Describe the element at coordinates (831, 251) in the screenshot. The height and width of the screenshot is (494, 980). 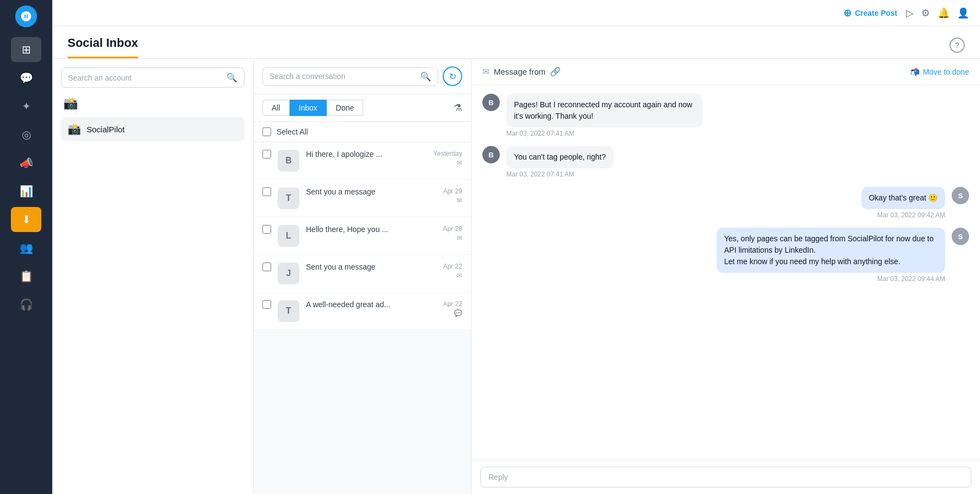
I see `msg-bubble-3: Yes, only pages can be tagged from Socia…` at that location.